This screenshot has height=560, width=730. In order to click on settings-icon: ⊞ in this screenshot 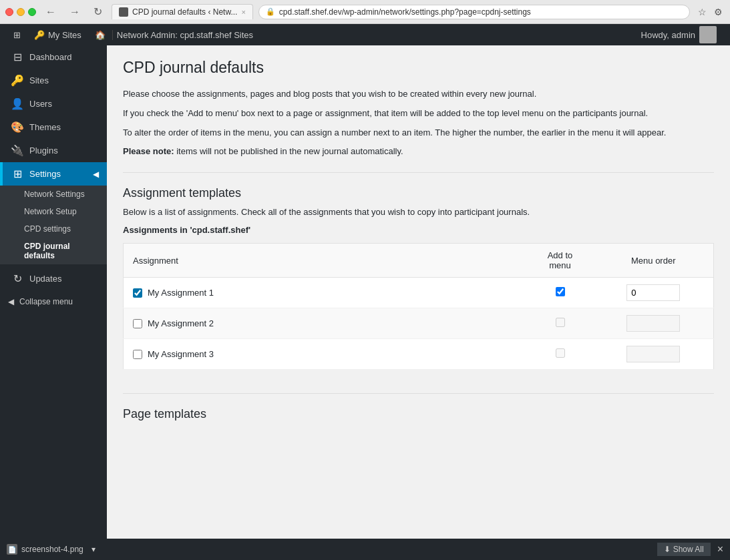, I will do `click(17, 174)`.